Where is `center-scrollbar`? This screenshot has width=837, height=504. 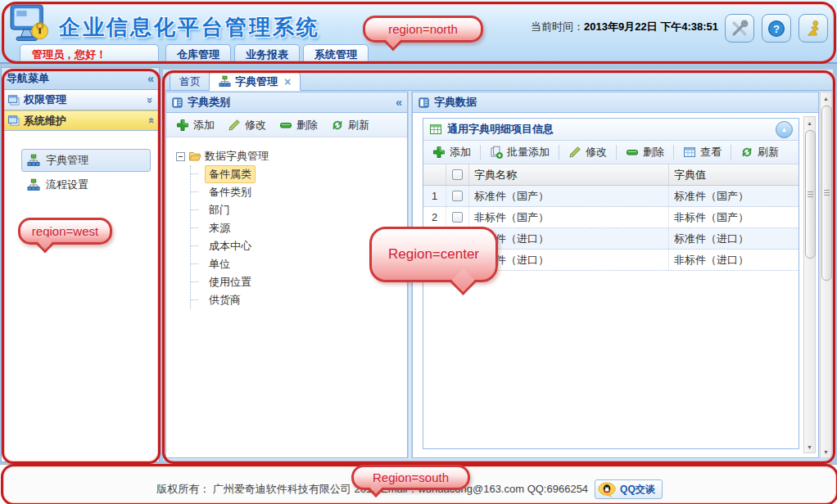
center-scrollbar is located at coordinates (826, 275).